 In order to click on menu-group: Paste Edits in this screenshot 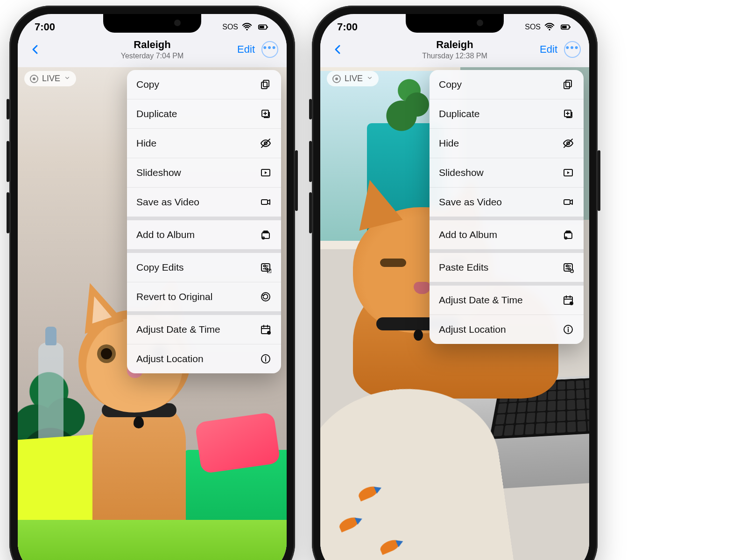, I will do `click(507, 266)`.